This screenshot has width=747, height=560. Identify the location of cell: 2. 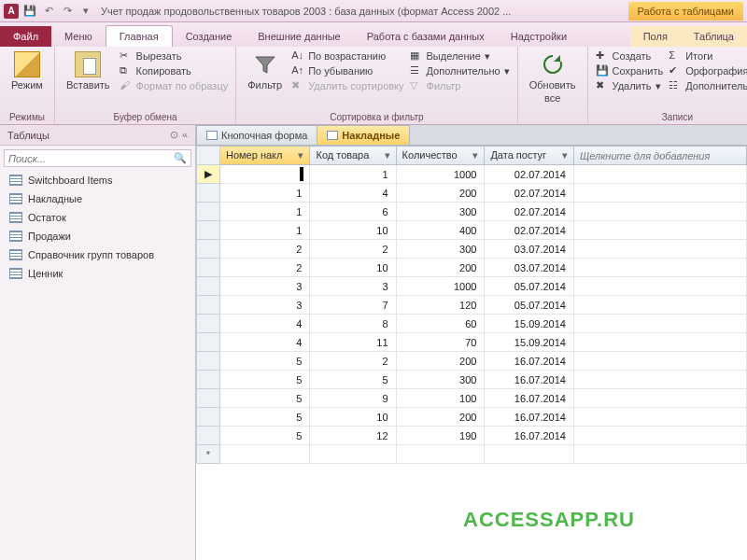
(265, 249).